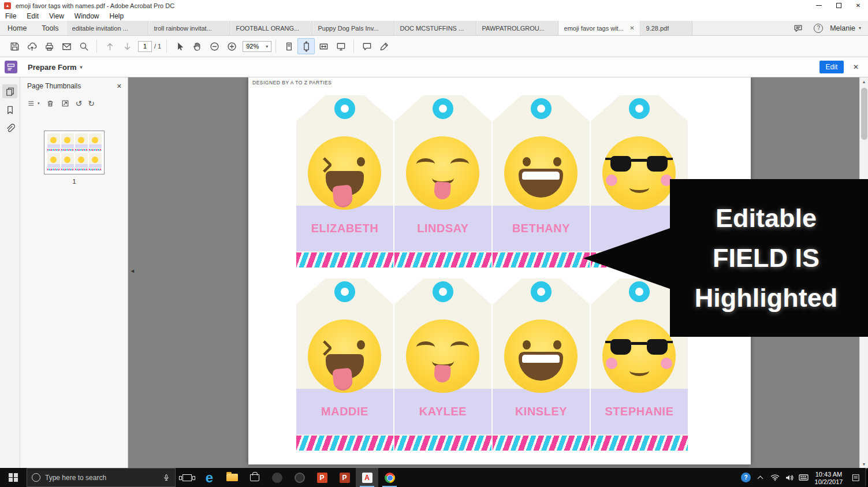  I want to click on close-icon: ✕, so click(858, 6).